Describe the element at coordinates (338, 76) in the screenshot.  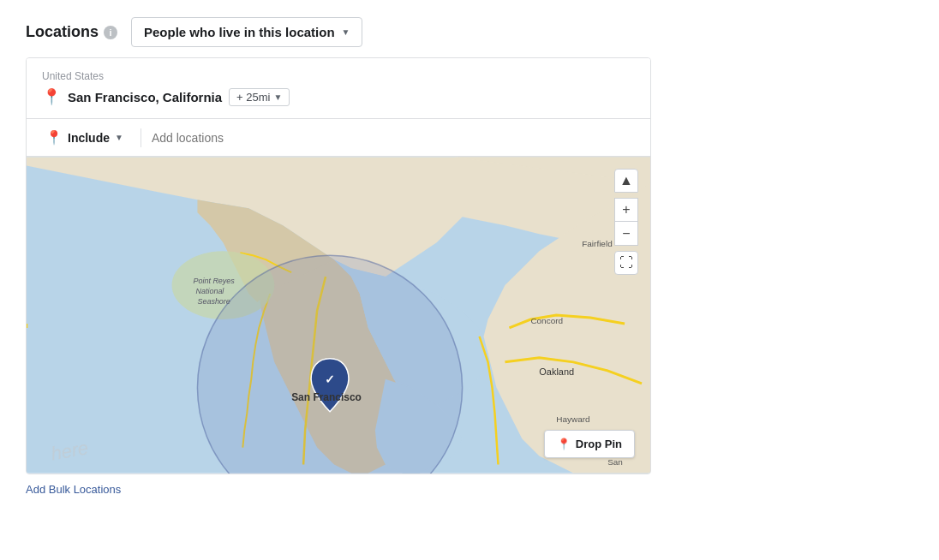
I see `country-label: United States` at that location.